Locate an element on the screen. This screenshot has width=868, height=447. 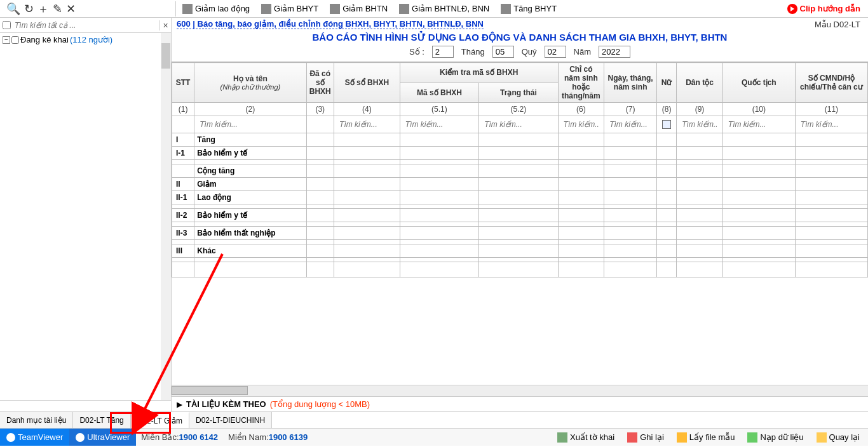
ultraviewer-icon is located at coordinates (80, 437).